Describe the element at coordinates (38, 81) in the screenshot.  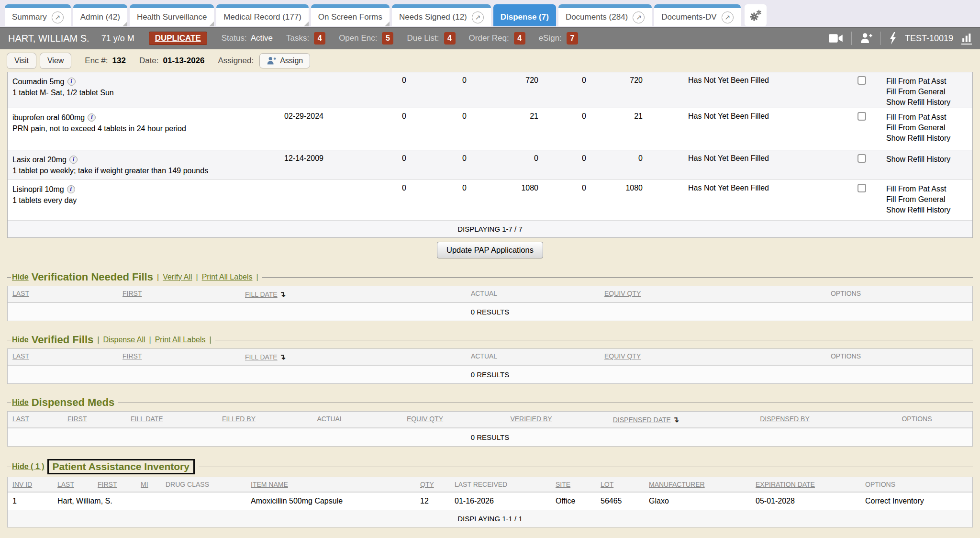
I see `med-name-text: Coumadin 5mg` at that location.